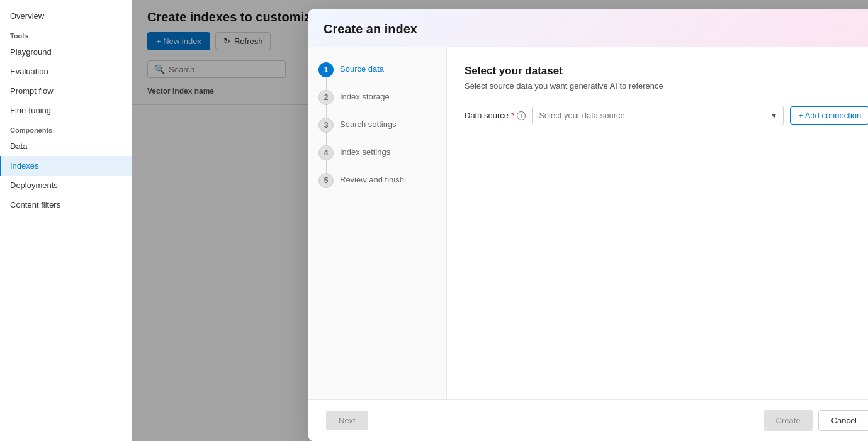  What do you see at coordinates (378, 70) in the screenshot?
I see `step-1: 1 Source data` at bounding box center [378, 70].